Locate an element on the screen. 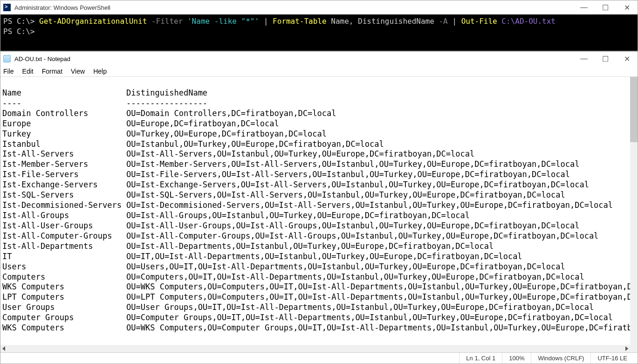 This screenshot has height=364, width=638. notepad-statusbar: Ln 1, Col 1 100% Windows (CRLF) UTF-16 L… is located at coordinates (319, 358).